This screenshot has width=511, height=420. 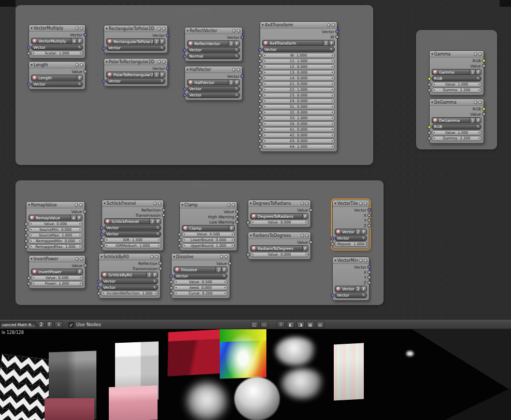 What do you see at coordinates (55, 205) in the screenshot?
I see `node-header: ▼RemapValue` at bounding box center [55, 205].